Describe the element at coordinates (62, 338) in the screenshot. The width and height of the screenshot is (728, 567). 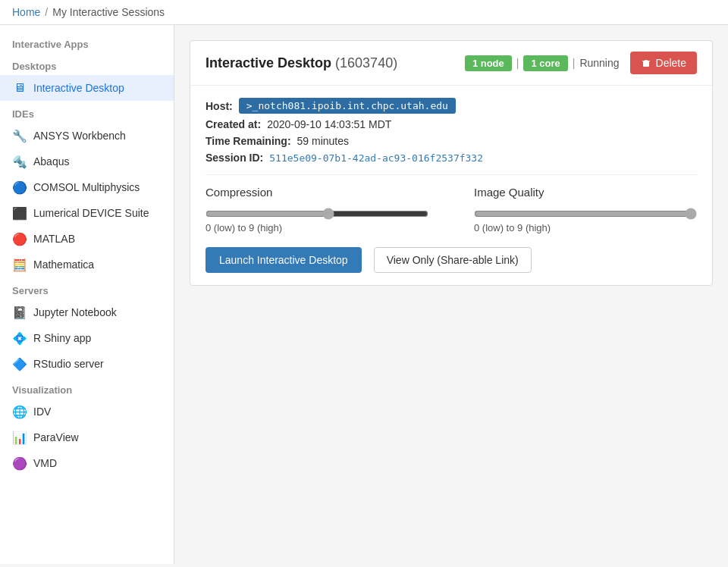
I see `sidebar-item-label: R Shiny app` at that location.